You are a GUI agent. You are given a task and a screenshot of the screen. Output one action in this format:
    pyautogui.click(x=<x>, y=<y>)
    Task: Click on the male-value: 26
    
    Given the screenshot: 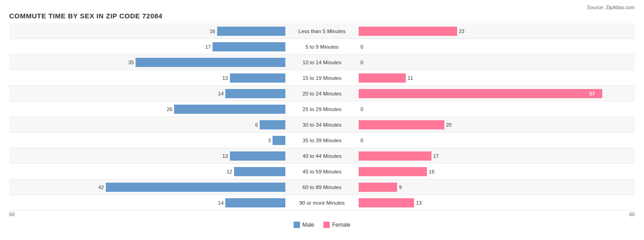 What is the action you would take?
    pyautogui.click(x=169, y=109)
    